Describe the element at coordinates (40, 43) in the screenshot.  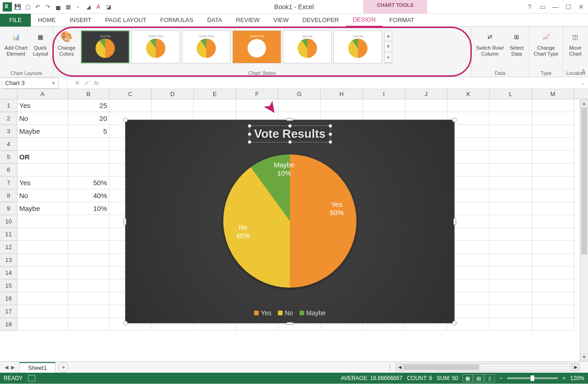
I see `quick-layout-button: ▦ Quick Layout` at that location.